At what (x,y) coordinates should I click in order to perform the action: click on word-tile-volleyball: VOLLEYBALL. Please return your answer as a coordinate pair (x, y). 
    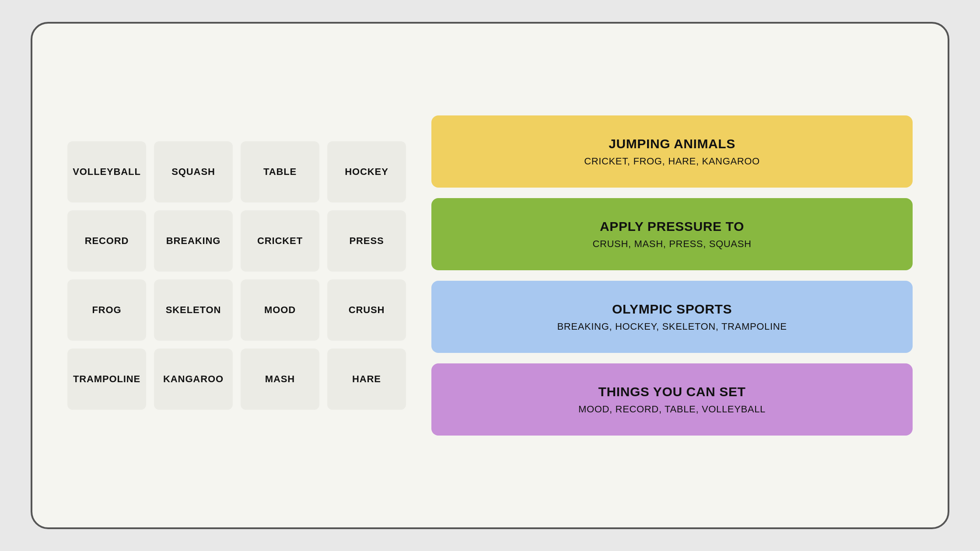
    Looking at the image, I should click on (107, 172).